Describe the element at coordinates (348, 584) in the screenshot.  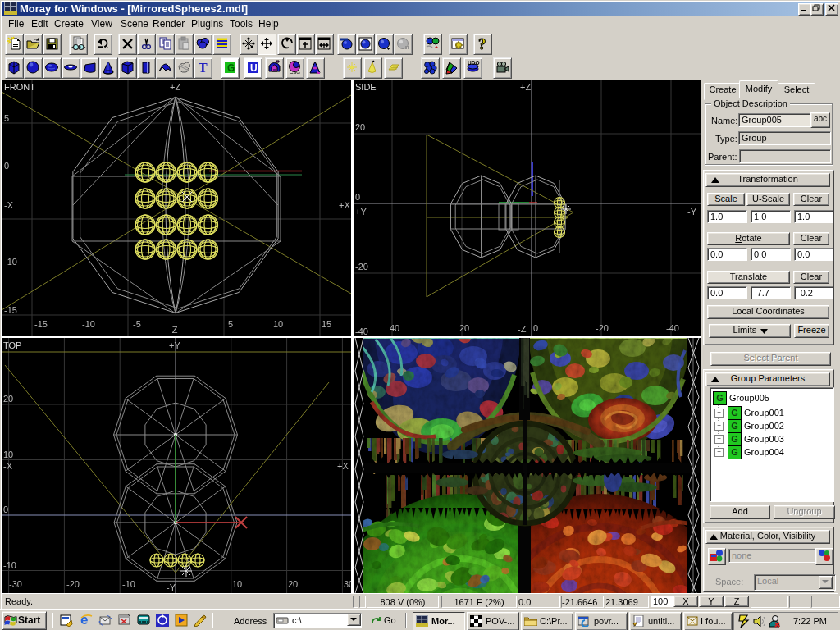
I see `svg-text: 30` at that location.